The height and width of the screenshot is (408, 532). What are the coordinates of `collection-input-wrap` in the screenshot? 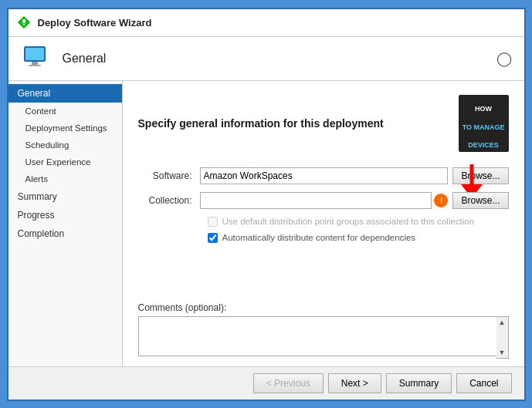 It's located at (317, 201).